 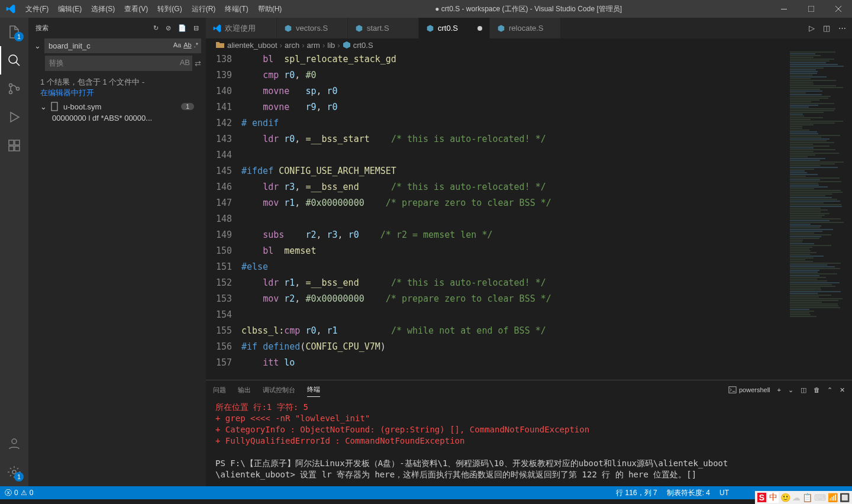 I want to click on menu-run: 运行(R), so click(x=204, y=9).